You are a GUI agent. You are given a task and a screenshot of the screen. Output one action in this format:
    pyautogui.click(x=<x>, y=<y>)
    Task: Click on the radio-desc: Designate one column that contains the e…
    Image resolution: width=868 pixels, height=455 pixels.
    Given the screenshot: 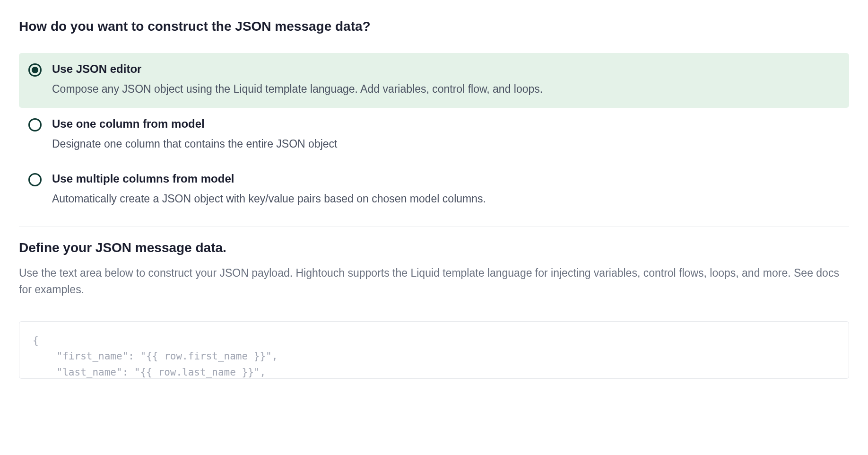 What is the action you would take?
    pyautogui.click(x=195, y=144)
    